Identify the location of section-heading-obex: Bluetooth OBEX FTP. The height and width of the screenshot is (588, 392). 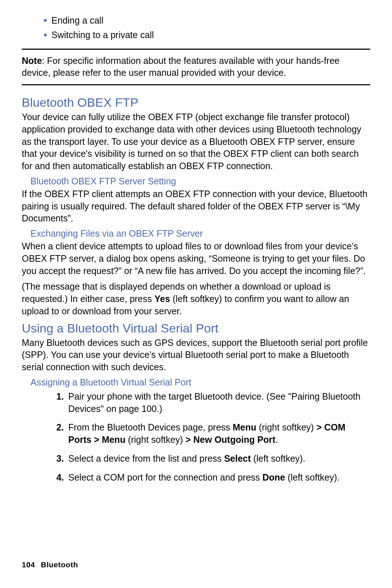
(196, 102).